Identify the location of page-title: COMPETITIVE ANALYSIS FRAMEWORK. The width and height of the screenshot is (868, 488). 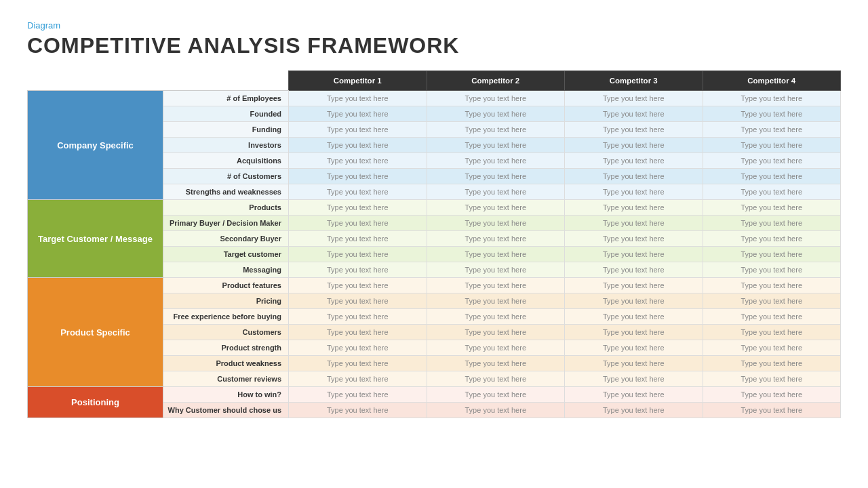
(434, 46).